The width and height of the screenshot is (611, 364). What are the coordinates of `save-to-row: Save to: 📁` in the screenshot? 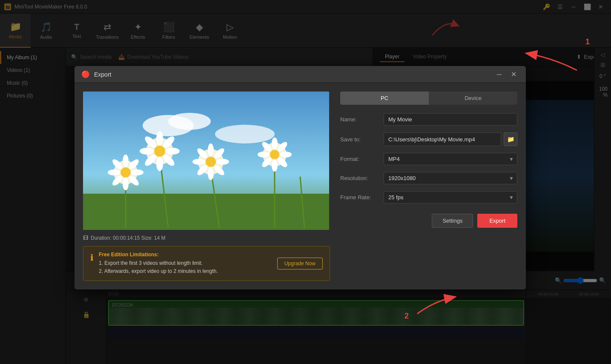 It's located at (429, 139).